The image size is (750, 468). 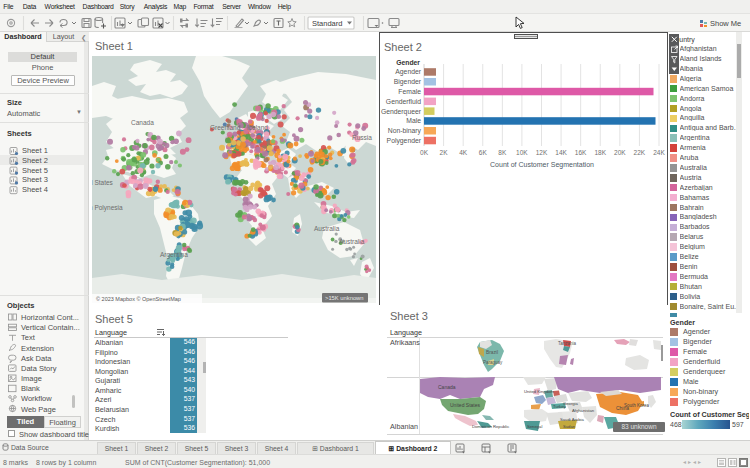 What do you see at coordinates (408, 72) in the screenshot?
I see `svg-text: Agender` at bounding box center [408, 72].